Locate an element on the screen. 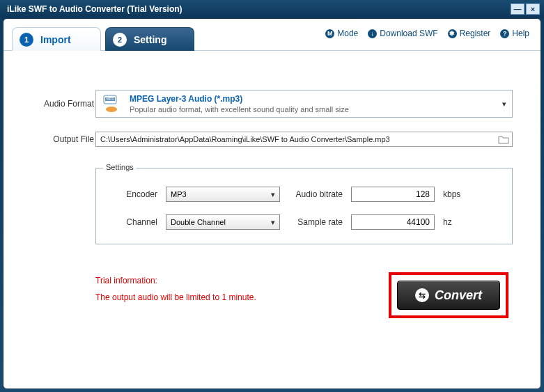 The image size is (544, 392). format-title: MPEG Layer-3 Audio (*.mp3) is located at coordinates (240, 99).